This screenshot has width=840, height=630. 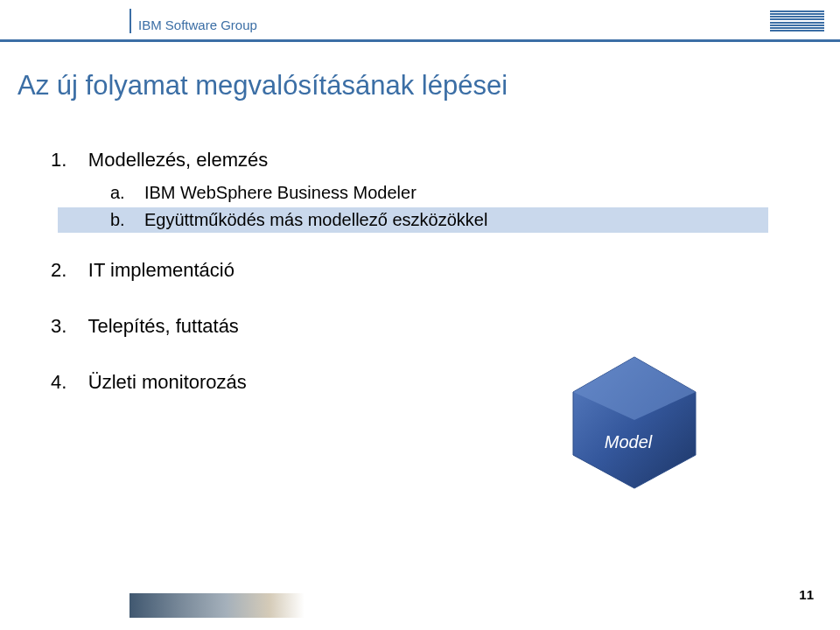 What do you see at coordinates (413, 192) in the screenshot?
I see `list-item-1a: a. IBM WebSphere Business Modeler` at bounding box center [413, 192].